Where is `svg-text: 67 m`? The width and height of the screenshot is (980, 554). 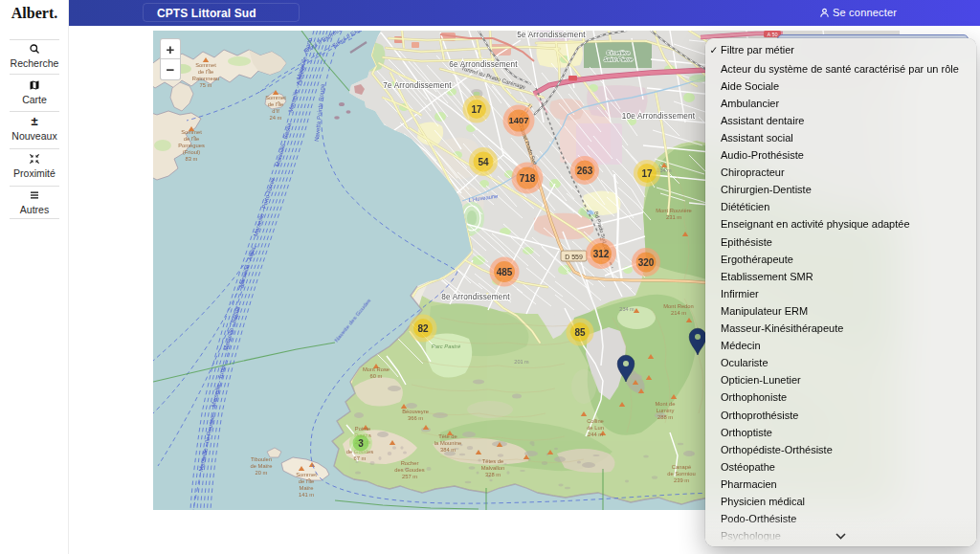 svg-text: 67 m is located at coordinates (360, 458).